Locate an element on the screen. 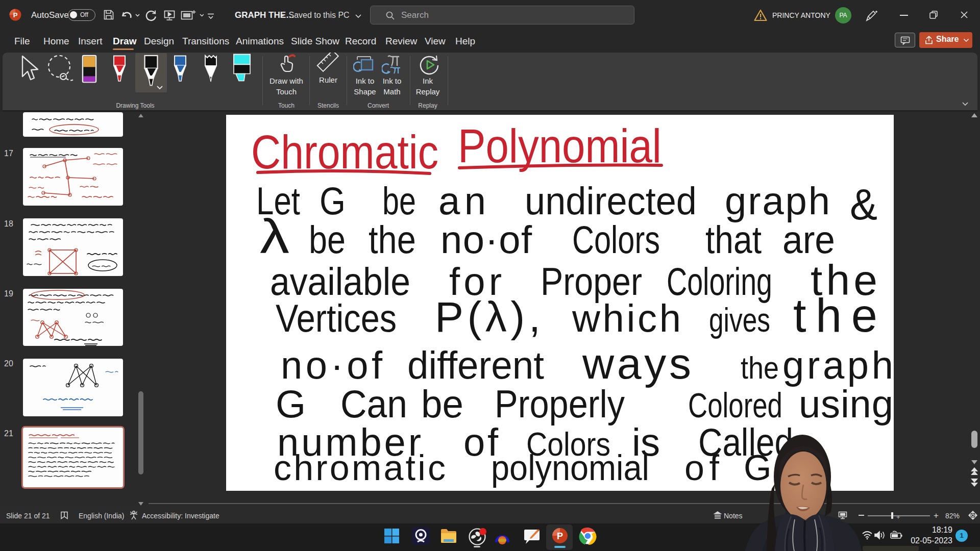 Image resolution: width=980 pixels, height=551 pixels. svg-text: Can is located at coordinates (374, 404).